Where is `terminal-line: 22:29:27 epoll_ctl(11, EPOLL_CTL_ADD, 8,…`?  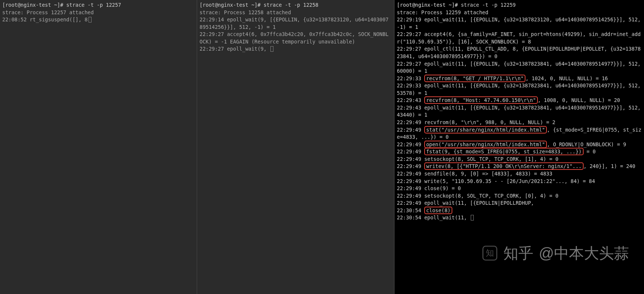 terminal-line: 22:29:27 epoll_ctl(11, EPOLL_CTL_ADD, 8,… is located at coordinates (519, 52).